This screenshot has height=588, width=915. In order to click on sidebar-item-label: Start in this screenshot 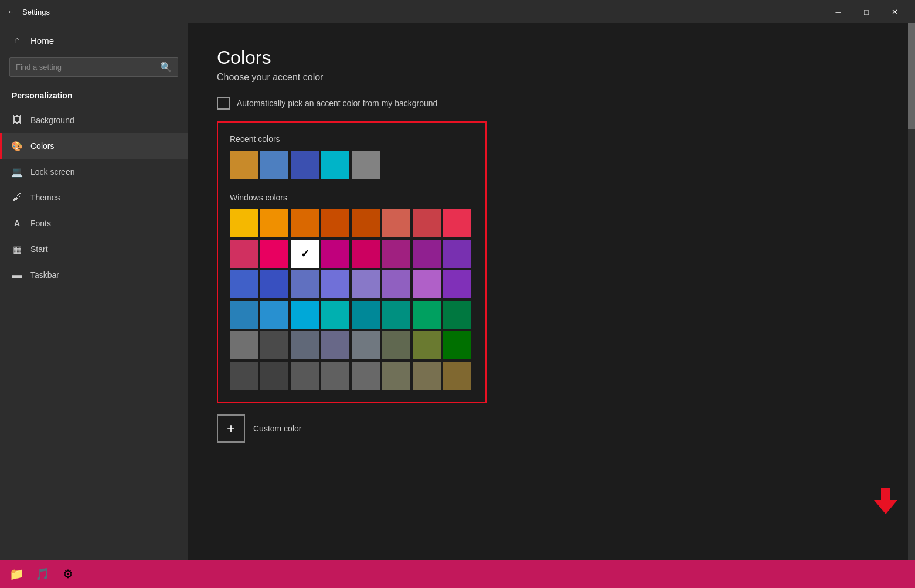, I will do `click(39, 249)`.